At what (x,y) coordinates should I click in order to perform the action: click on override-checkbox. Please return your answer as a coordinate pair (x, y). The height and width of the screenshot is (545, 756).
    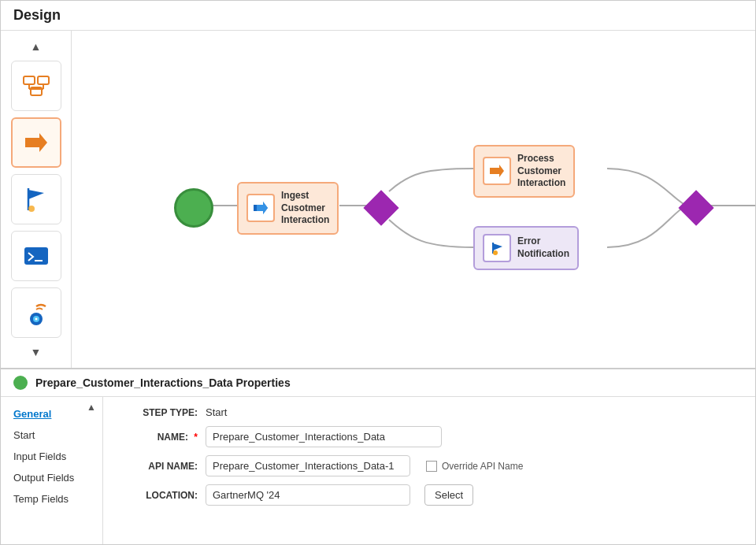
    Looking at the image, I should click on (432, 466).